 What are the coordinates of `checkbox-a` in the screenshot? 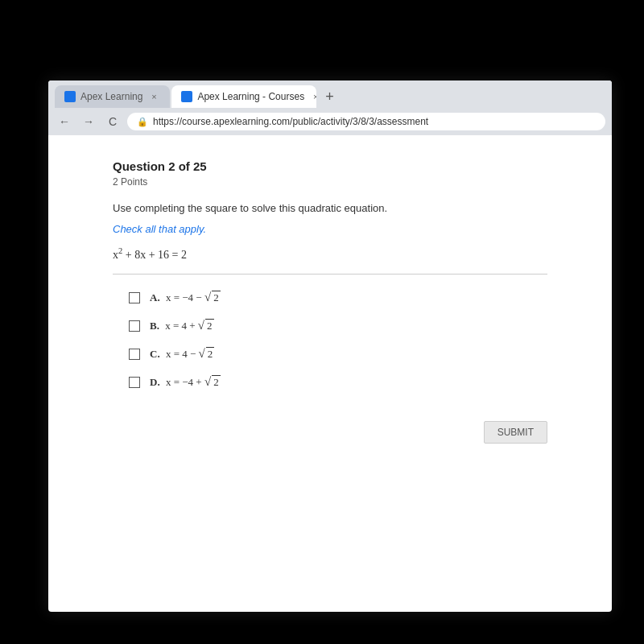 It's located at (134, 298).